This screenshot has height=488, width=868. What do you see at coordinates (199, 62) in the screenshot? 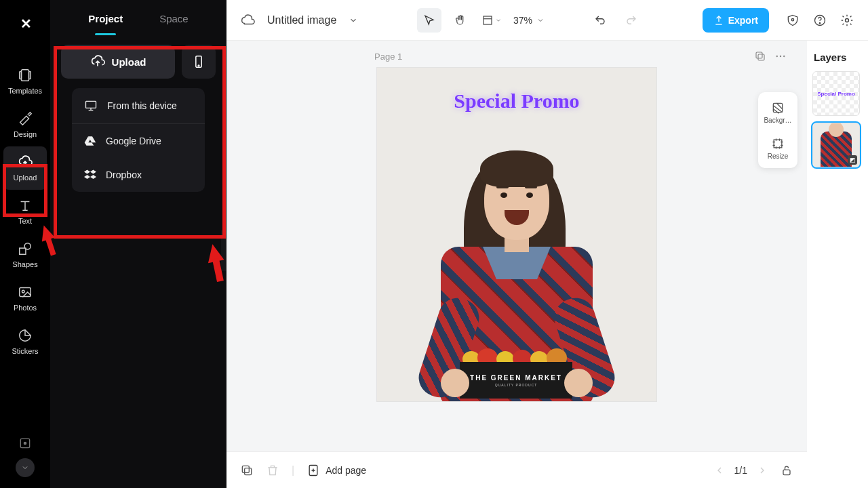
I see `phone-icon` at bounding box center [199, 62].